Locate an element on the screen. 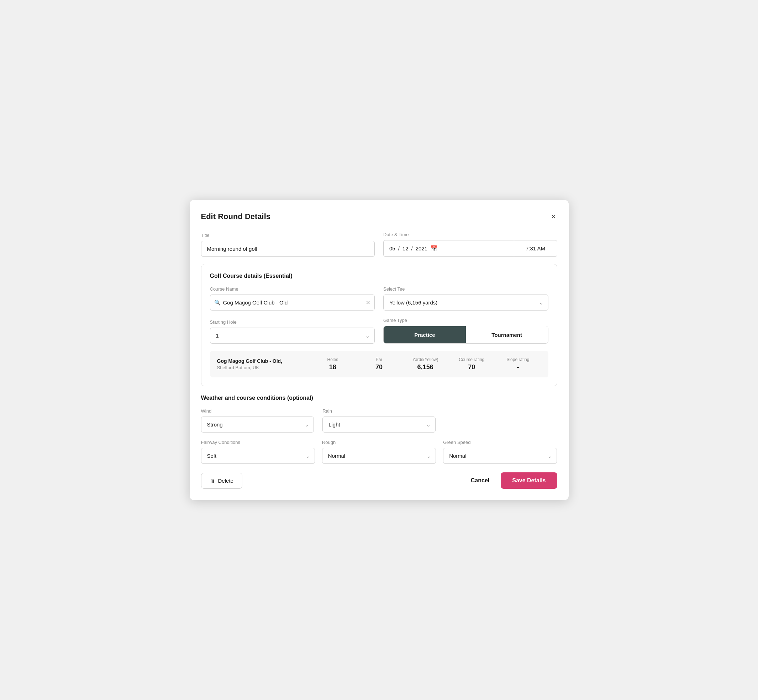 Image resolution: width=758 pixels, height=700 pixels. course-tee-row: Course Name 🔍 ✕ Select Tee Yellow (6,156… is located at coordinates (379, 298).